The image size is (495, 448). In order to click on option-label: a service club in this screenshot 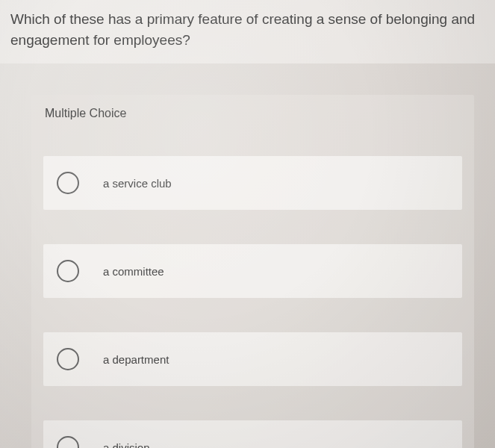, I will do `click(137, 184)`.